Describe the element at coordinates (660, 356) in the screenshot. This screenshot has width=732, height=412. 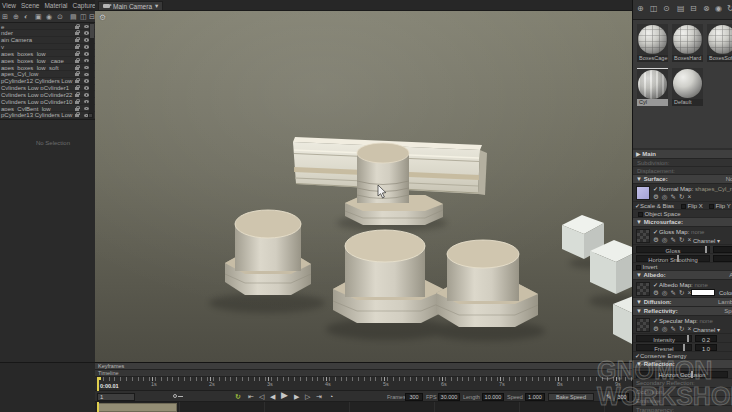
I see `conserve-energy-checkbox: ✓Conserve Energy` at that location.